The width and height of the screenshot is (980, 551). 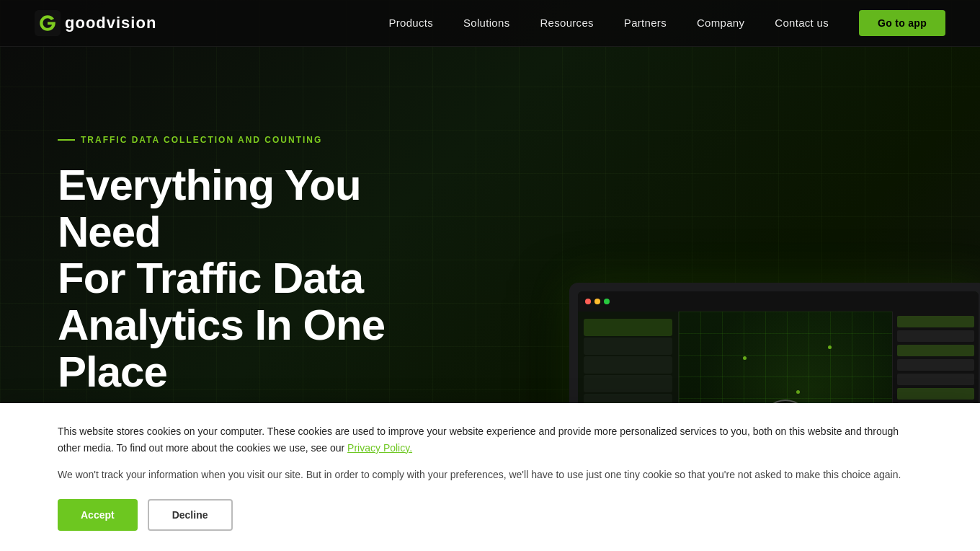 What do you see at coordinates (667, 23) in the screenshot?
I see `nav-links: Products Solutions Resources Partners Co…` at bounding box center [667, 23].